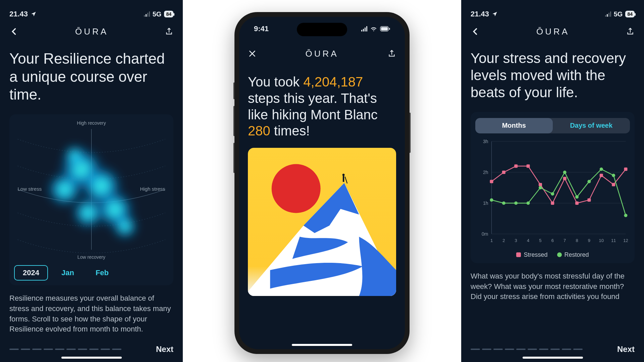  Describe the element at coordinates (91, 189) in the screenshot. I see `quadrant-svg: Low stress High stress` at that location.